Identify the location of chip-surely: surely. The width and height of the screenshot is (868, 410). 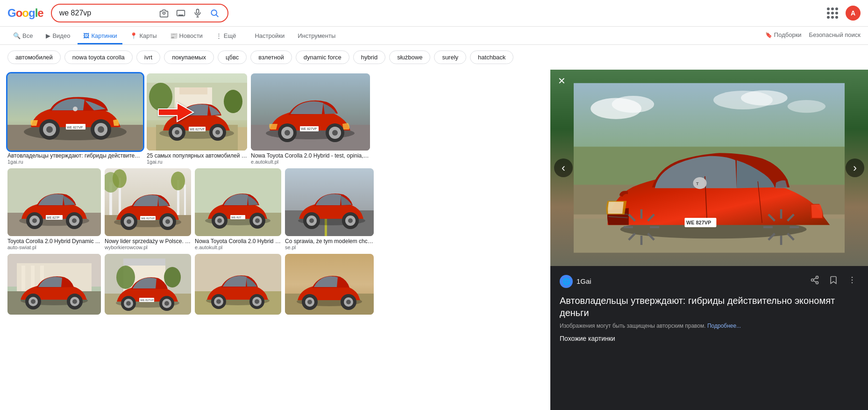
(450, 57).